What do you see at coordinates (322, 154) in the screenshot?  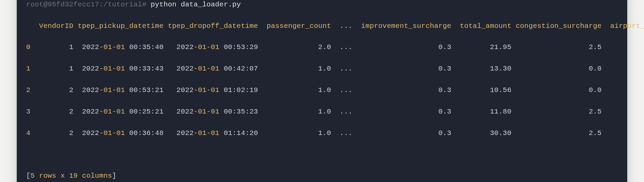 I see `blank-line` at bounding box center [322, 154].